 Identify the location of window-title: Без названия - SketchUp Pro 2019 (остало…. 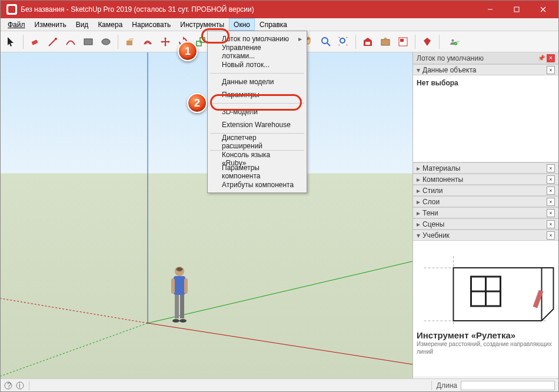
(248, 9).